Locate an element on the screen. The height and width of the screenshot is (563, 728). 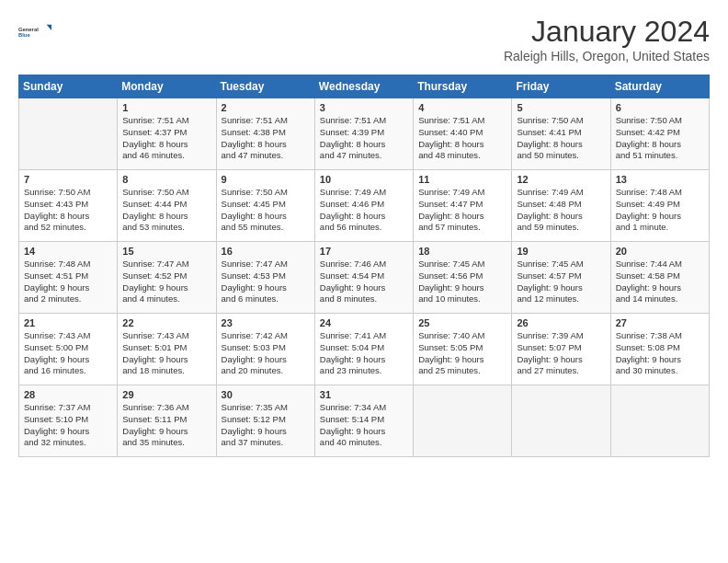
day-info: Sunrise: 7:40 AM Sunset: 5:05 PM Dayligh… is located at coordinates (462, 353).